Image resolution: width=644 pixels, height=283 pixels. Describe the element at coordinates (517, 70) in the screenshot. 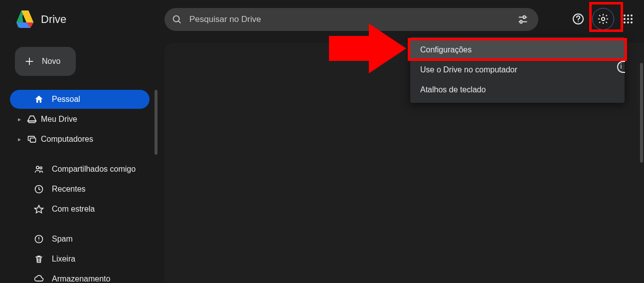

I see `settings-menu: Configurações Use o Drive no computador …` at that location.